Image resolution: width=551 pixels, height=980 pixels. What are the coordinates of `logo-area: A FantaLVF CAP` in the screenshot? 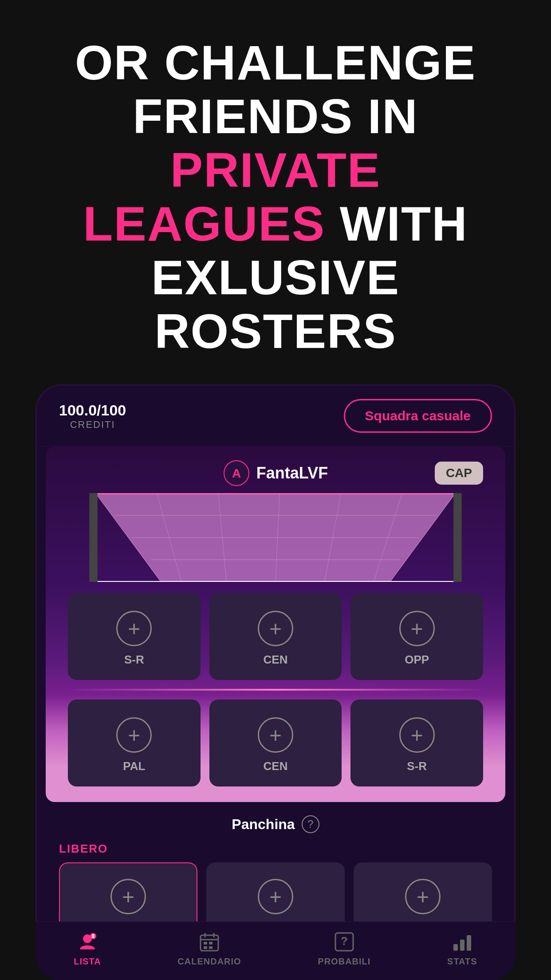 It's located at (276, 474).